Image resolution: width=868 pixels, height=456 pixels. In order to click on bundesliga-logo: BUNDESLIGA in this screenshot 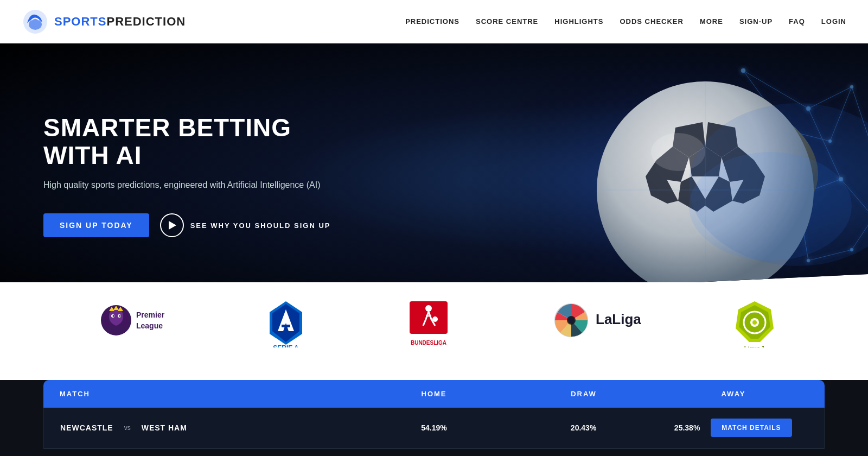, I will do `click(429, 323)`.